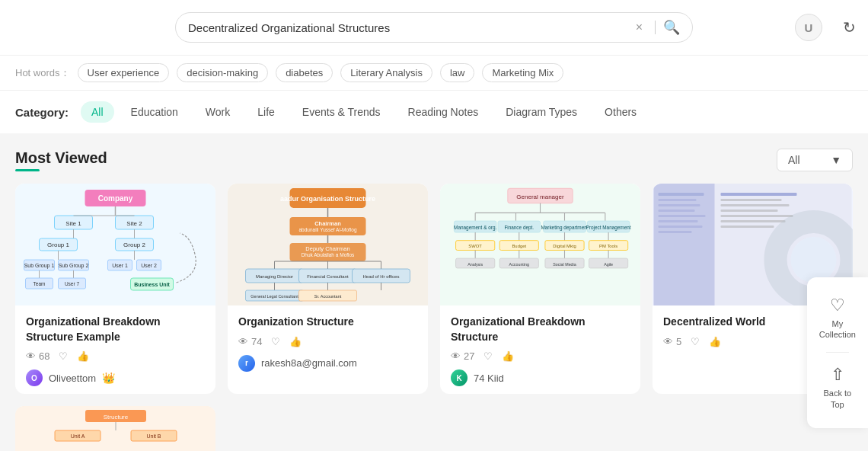  I want to click on svg-text: Company, so click(116, 198).